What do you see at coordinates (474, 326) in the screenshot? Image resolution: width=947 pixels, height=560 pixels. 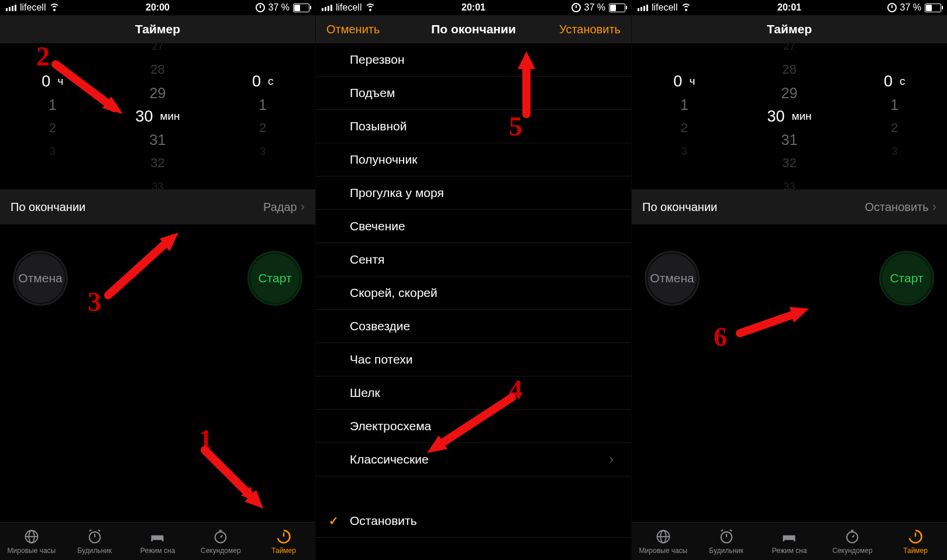 I see `sound-option: Созвездие` at bounding box center [474, 326].